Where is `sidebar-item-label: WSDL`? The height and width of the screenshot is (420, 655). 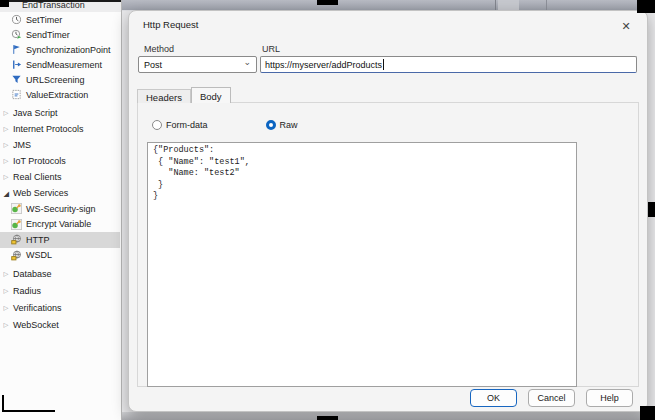 sidebar-item-label: WSDL is located at coordinates (39, 255).